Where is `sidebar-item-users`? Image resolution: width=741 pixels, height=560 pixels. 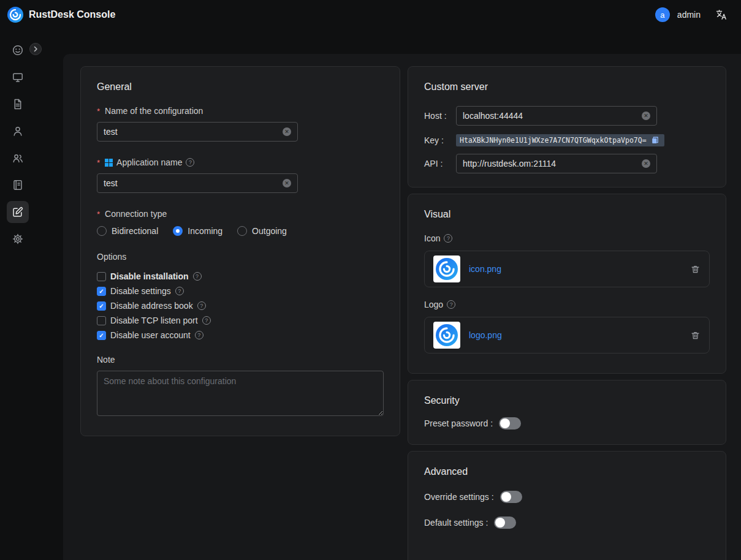 sidebar-item-users is located at coordinates (18, 131).